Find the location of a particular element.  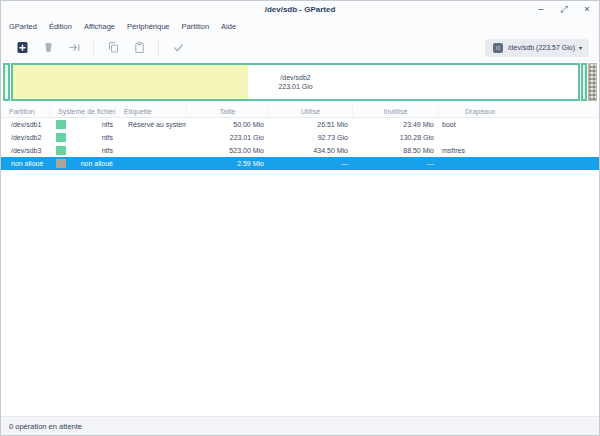

partition-visual-sdb3 is located at coordinates (584, 82).